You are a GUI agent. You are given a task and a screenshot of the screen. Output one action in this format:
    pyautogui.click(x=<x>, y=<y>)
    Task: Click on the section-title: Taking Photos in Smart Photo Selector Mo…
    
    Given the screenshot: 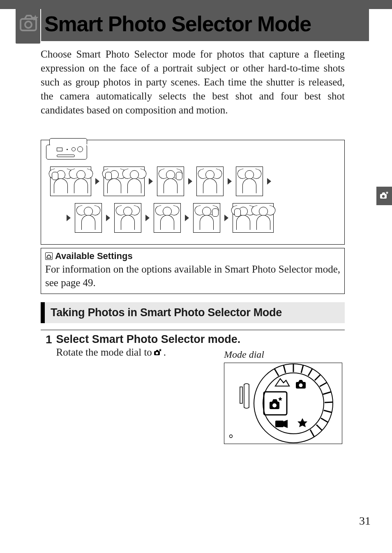 What is the action you would take?
    pyautogui.click(x=166, y=312)
    